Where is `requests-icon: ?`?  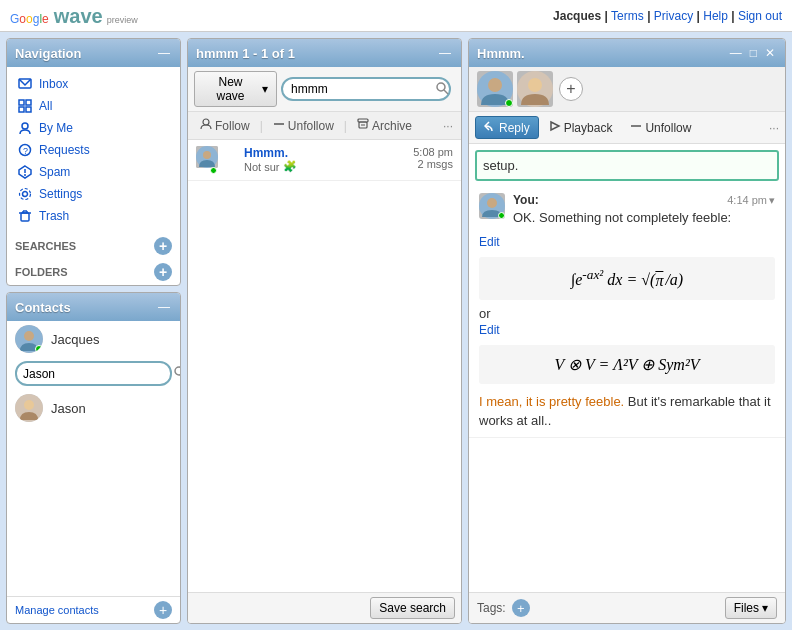
requests-icon: ? is located at coordinates (25, 150).